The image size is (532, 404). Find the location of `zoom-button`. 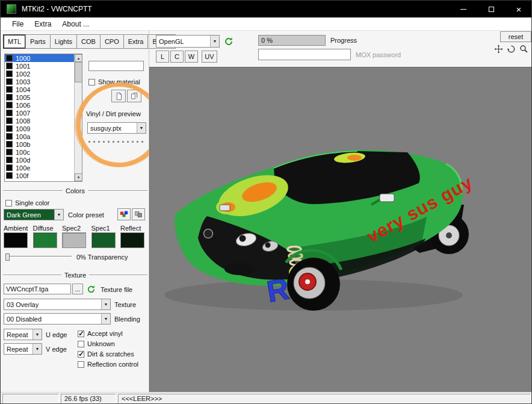

zoom-button is located at coordinates (524, 49).